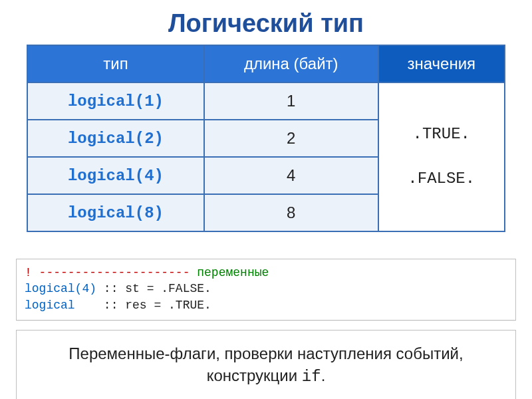 Image resolution: width=532 pixels, height=399 pixels. I want to click on cell-length: 1, so click(291, 101).